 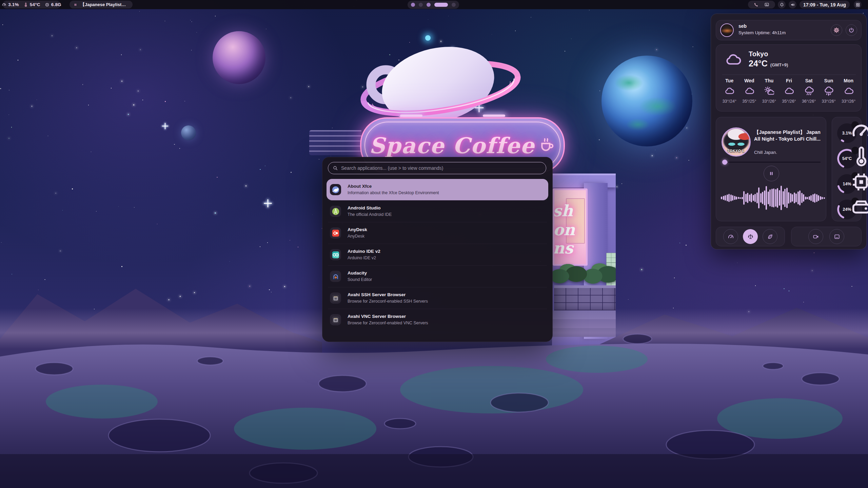 What do you see at coordinates (816, 237) in the screenshot?
I see `video-icon` at bounding box center [816, 237].